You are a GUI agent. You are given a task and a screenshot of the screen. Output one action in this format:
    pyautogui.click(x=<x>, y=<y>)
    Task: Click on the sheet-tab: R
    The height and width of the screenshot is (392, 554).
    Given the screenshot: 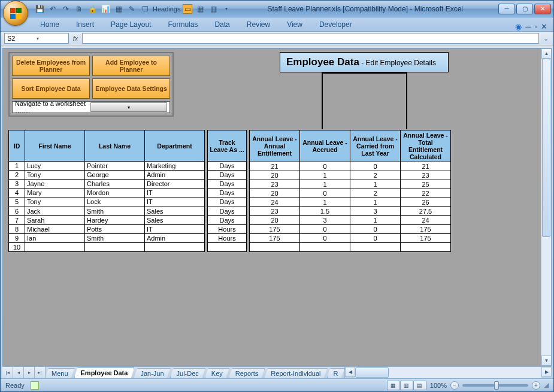 What is the action you would take?
    pyautogui.click(x=336, y=373)
    